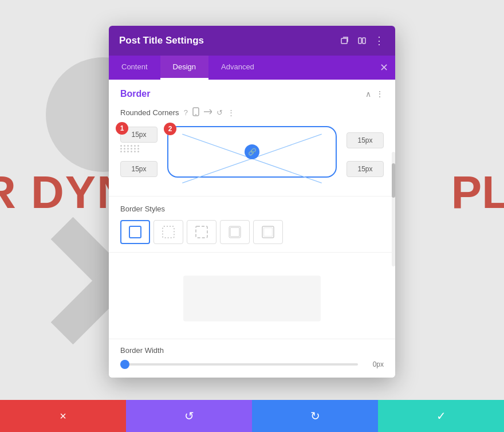 The image size is (504, 432). What do you see at coordinates (252, 416) in the screenshot?
I see `footer-bar: × ↺ ↻ ✓` at bounding box center [252, 416].